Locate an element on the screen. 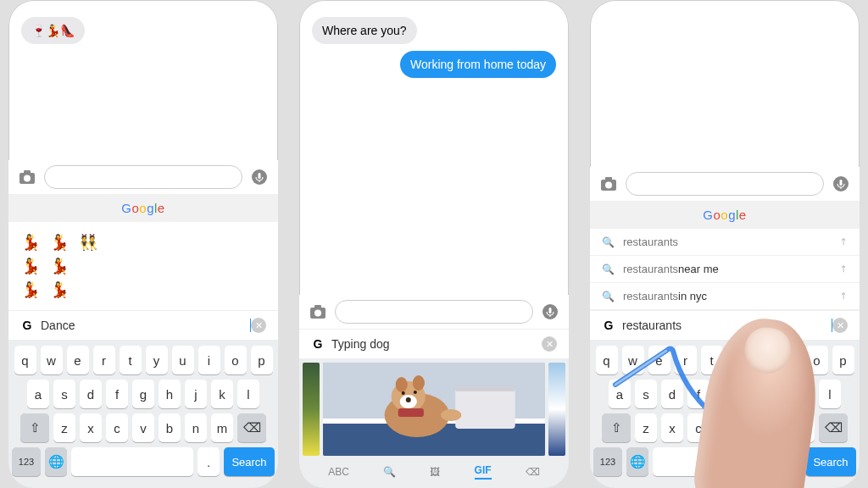 This screenshot has height=488, width=868. image-icon: 🖼 is located at coordinates (435, 472).